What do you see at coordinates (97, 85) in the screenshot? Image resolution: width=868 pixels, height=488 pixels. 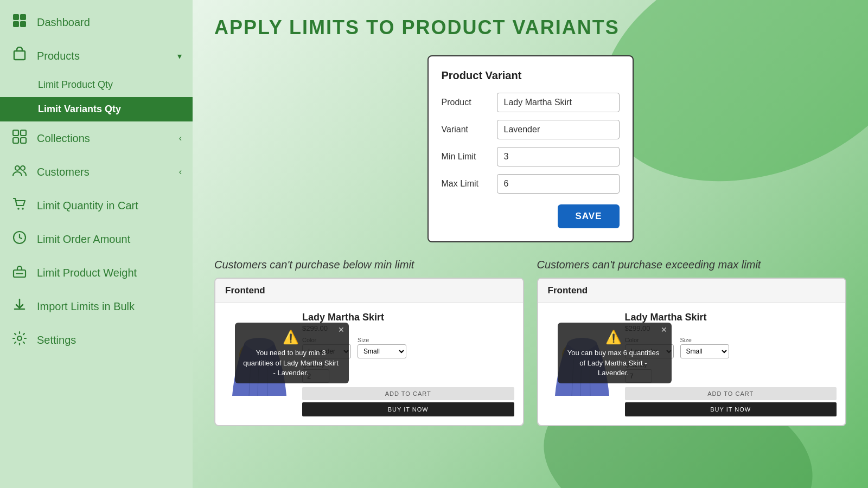 I see `sidebar-subitem-limit-product-qty: Limit Product Qty` at bounding box center [97, 85].